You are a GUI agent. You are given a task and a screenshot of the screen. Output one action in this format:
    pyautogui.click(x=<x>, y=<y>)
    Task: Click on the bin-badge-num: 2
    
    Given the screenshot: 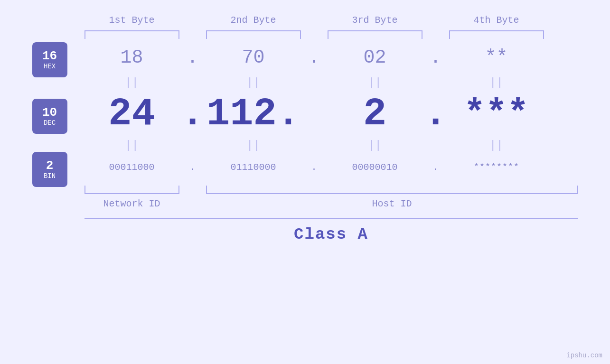 What is the action you would take?
    pyautogui.click(x=50, y=166)
    